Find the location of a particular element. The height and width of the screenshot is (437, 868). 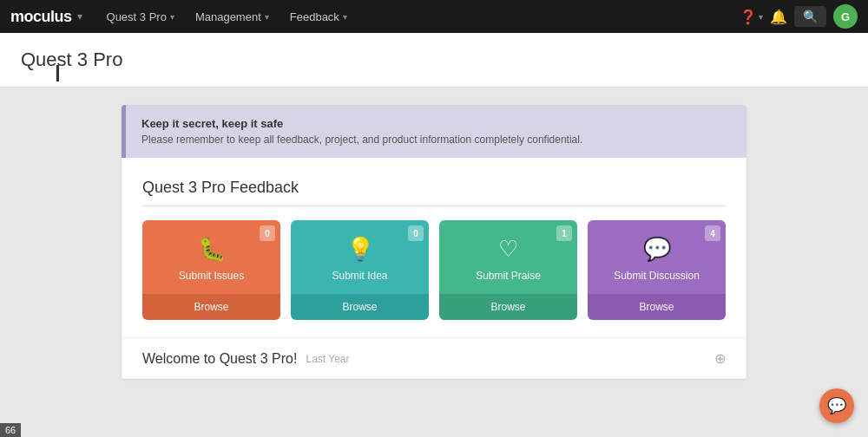

welcome-expand-button: ⊕ is located at coordinates (720, 359).